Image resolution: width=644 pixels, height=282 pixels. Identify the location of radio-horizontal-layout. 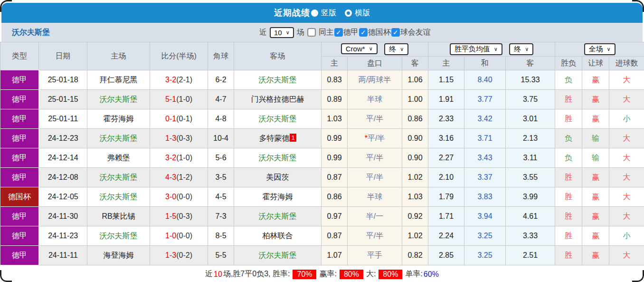
(349, 13).